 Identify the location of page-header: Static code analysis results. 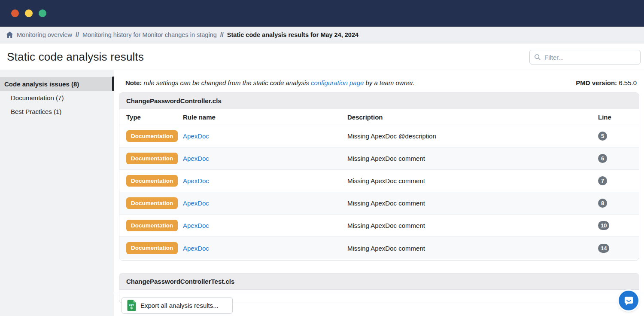
(322, 57).